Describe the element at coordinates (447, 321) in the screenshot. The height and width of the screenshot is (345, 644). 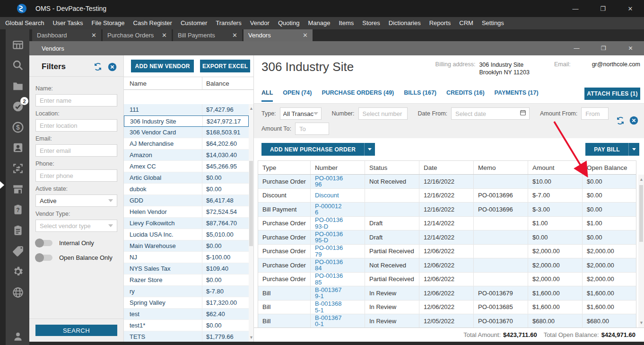
I see `txn-row: BillB-001367 0-1In Review12/05/2022PO-00…` at that location.